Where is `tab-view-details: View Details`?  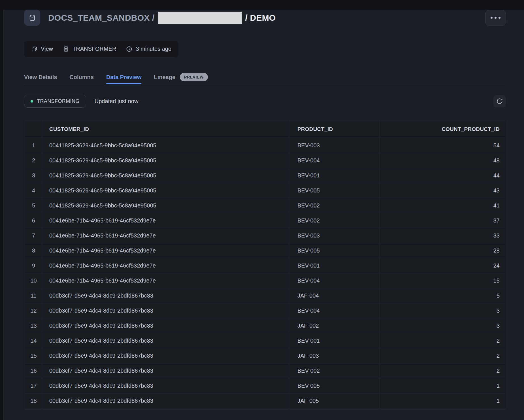
tab-view-details: View Details is located at coordinates (41, 77).